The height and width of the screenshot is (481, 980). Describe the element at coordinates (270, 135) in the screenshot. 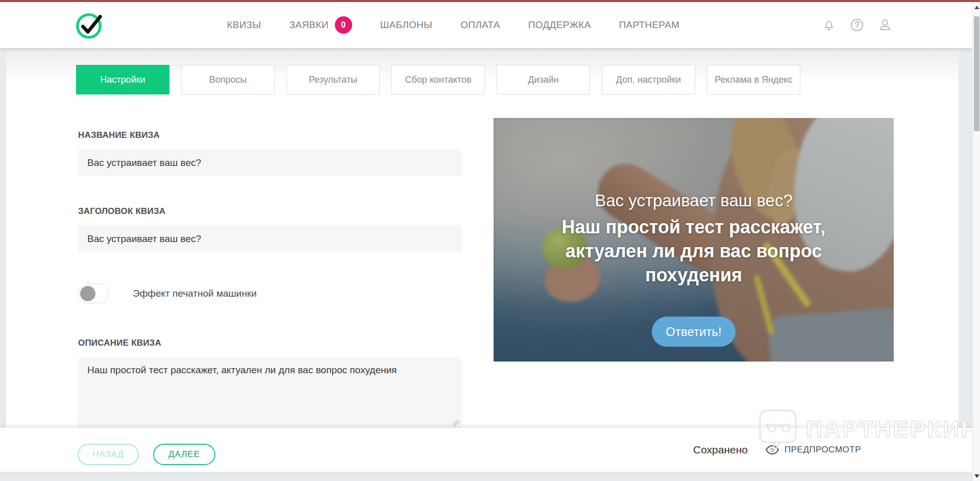

I see `quiz-name-label: НАЗВАНИЕ КВИЗА` at that location.